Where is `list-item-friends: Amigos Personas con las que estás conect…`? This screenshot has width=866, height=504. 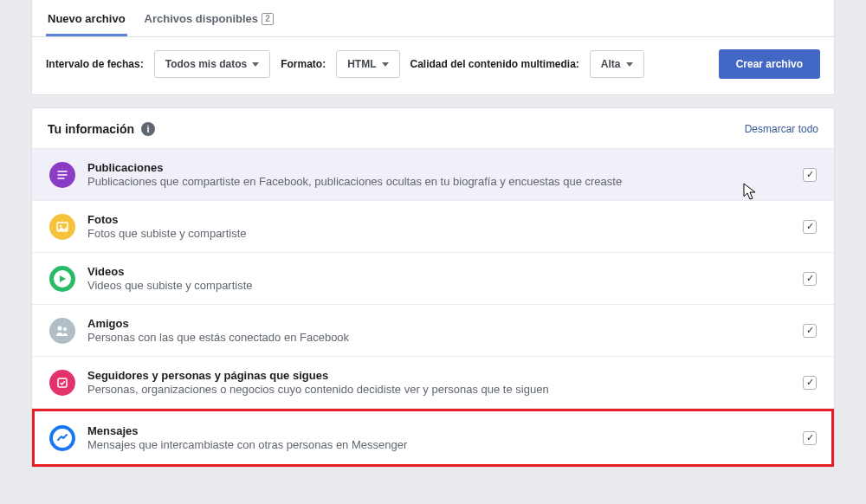
list-item-friends: Amigos Personas con las que estás conect… is located at coordinates (433, 330).